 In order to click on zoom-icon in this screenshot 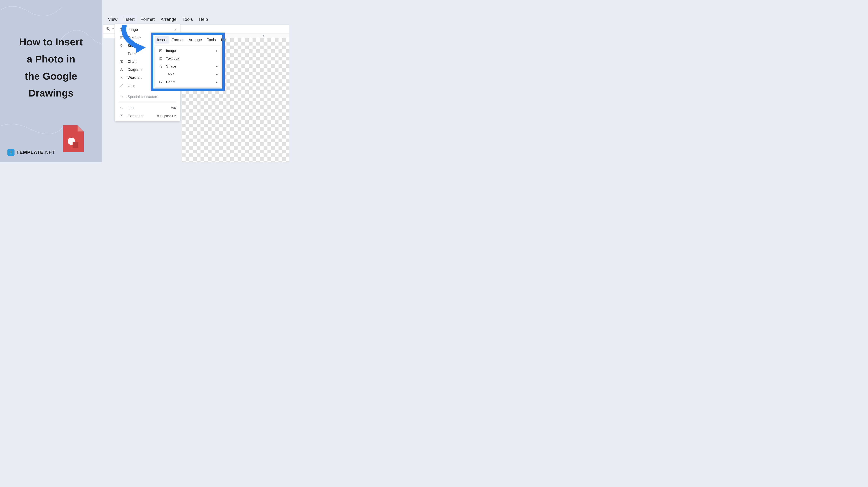, I will do `click(108, 29)`.